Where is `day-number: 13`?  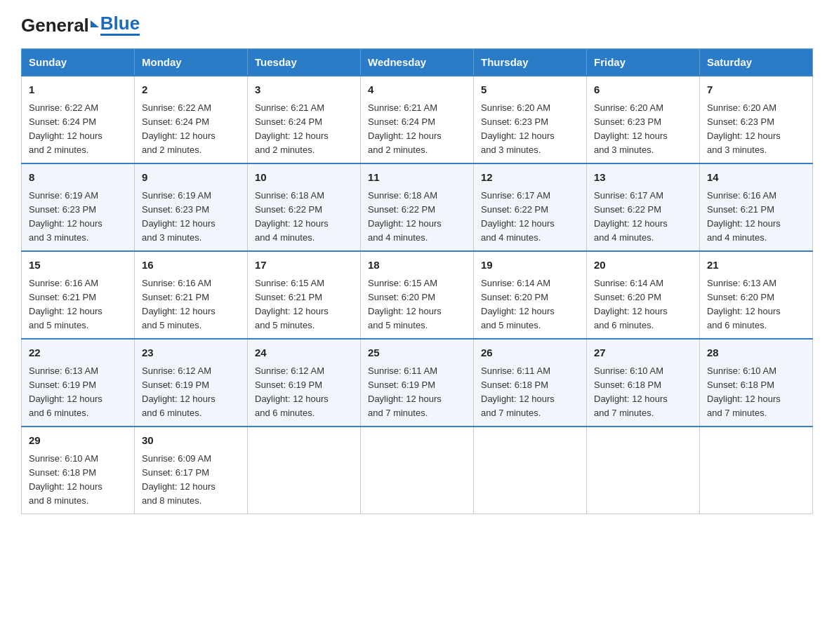 day-number: 13 is located at coordinates (643, 178).